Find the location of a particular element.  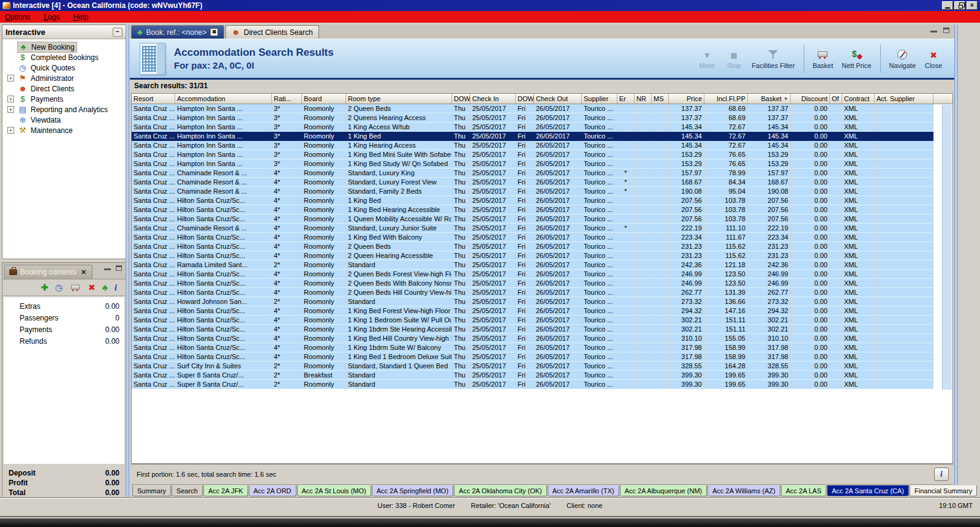

bottom-tab-summary: Summary is located at coordinates (152, 491).